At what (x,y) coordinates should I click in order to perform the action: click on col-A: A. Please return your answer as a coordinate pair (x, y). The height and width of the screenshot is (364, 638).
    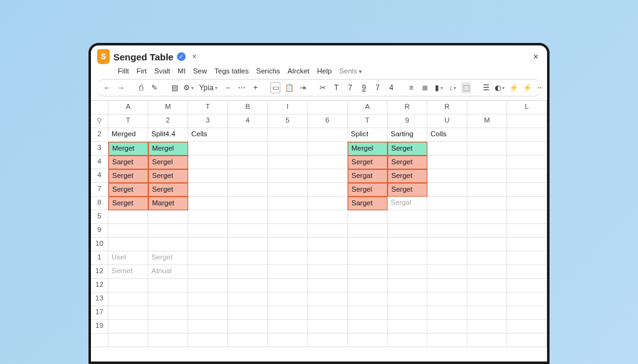
    Looking at the image, I should click on (128, 108).